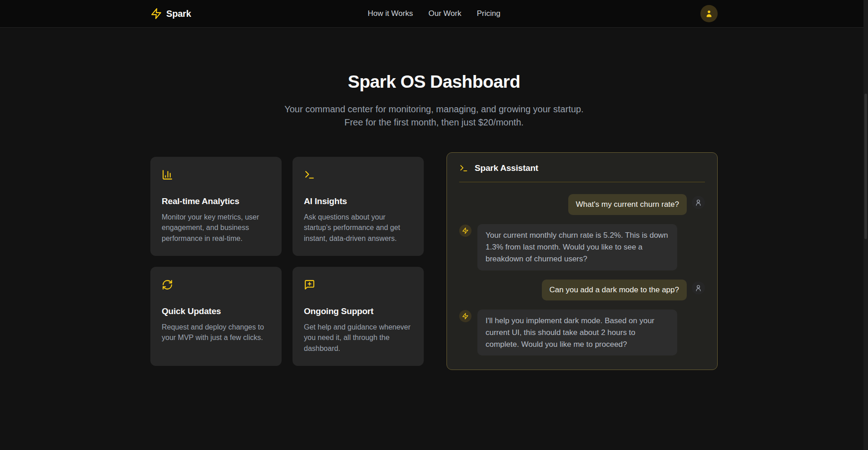 This screenshot has width=868, height=450. I want to click on feature-card-ongoing-support: Ongoing Support Get help and guidance wh…, so click(358, 316).